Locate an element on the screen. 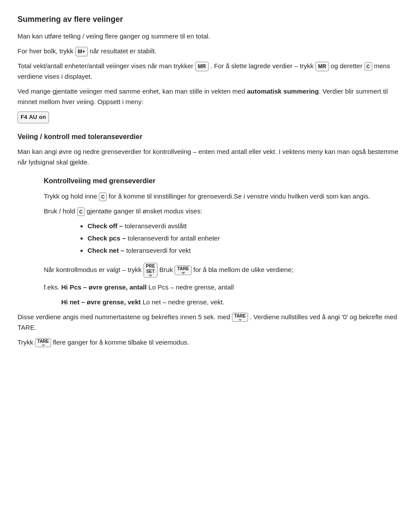 The width and height of the screenshot is (420, 523). tare-key-2: TARE is located at coordinates (240, 317).